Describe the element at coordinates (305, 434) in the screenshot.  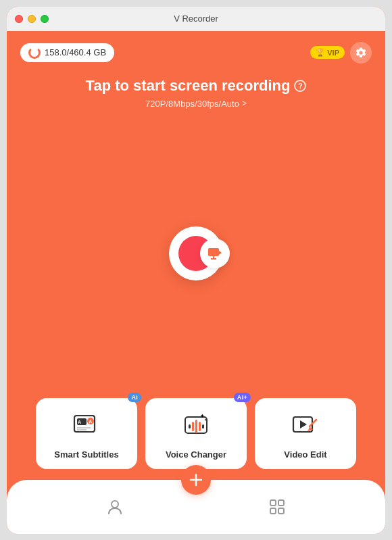
I see `video-edit-card: Video Edit` at that location.